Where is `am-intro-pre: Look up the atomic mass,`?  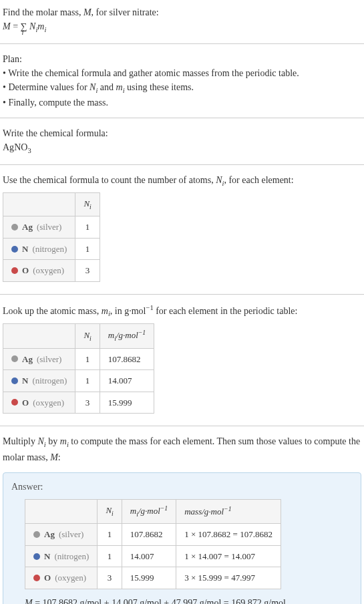 am-intro-pre: Look up the atomic mass, is located at coordinates (52, 311).